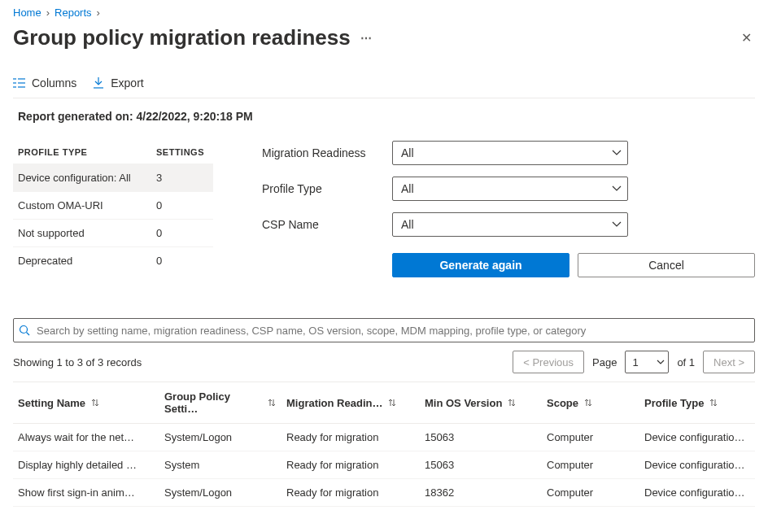 The height and width of the screenshot is (532, 768). I want to click on more-actions-icon: ⋯, so click(367, 38).